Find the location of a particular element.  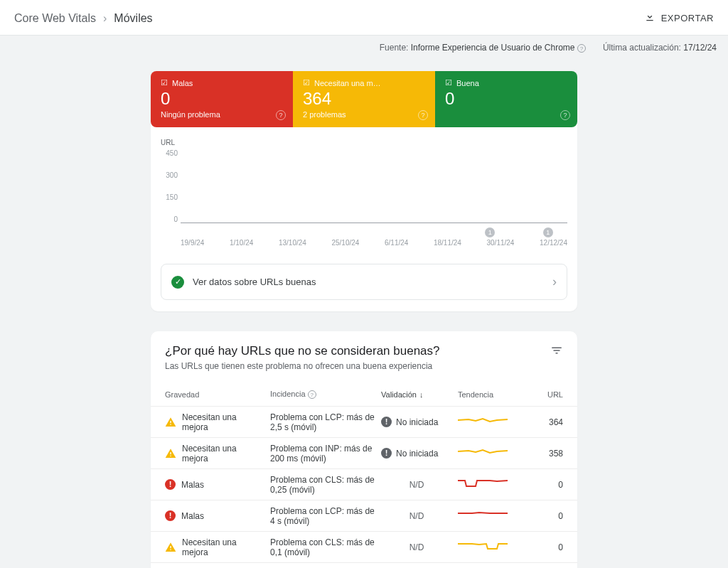

arrow-down-icon: ↓ is located at coordinates (422, 395).